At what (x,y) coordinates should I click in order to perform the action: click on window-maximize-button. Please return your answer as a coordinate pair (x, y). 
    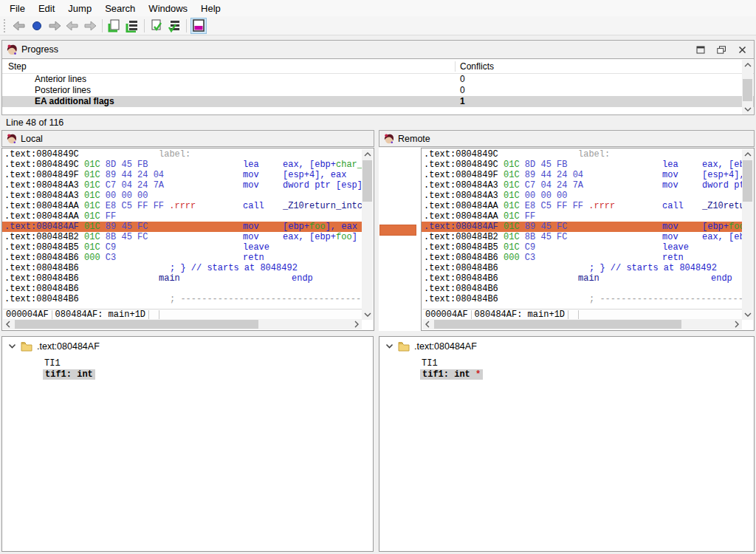
    Looking at the image, I should click on (701, 50).